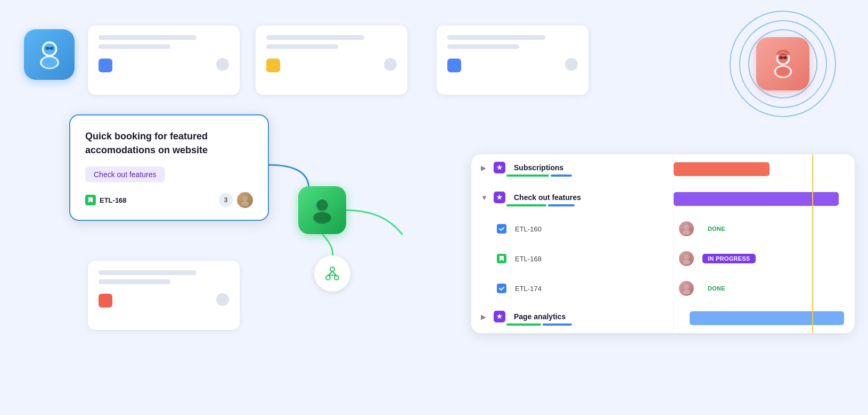 Image resolution: width=868 pixels, height=415 pixels. What do you see at coordinates (245, 200) in the screenshot?
I see `user-avatar-small` at bounding box center [245, 200].